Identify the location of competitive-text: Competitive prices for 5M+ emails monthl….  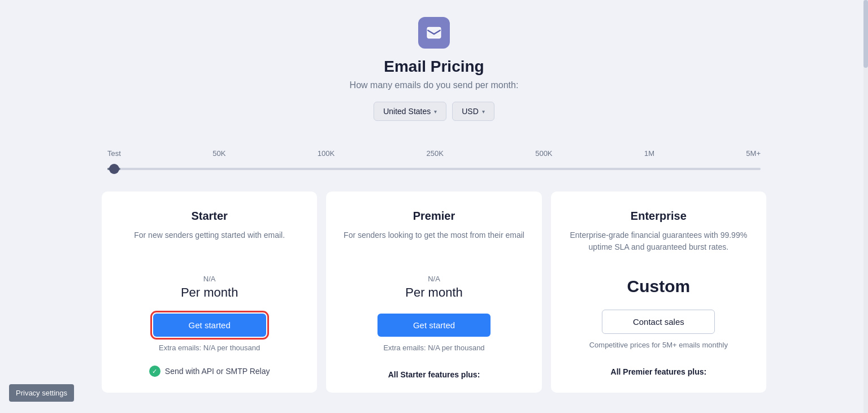
(659, 345).